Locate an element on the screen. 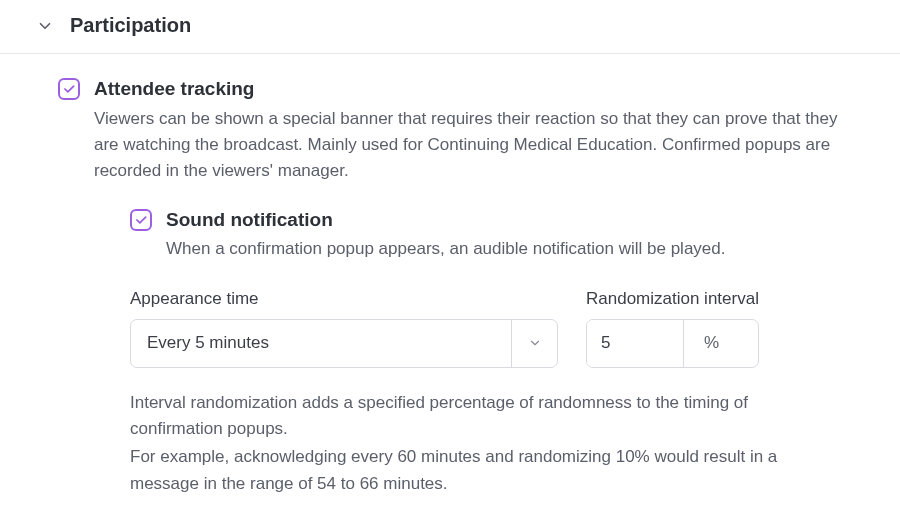 The width and height of the screenshot is (900, 518). randomization-interval-label: Randomization interval is located at coordinates (672, 299).